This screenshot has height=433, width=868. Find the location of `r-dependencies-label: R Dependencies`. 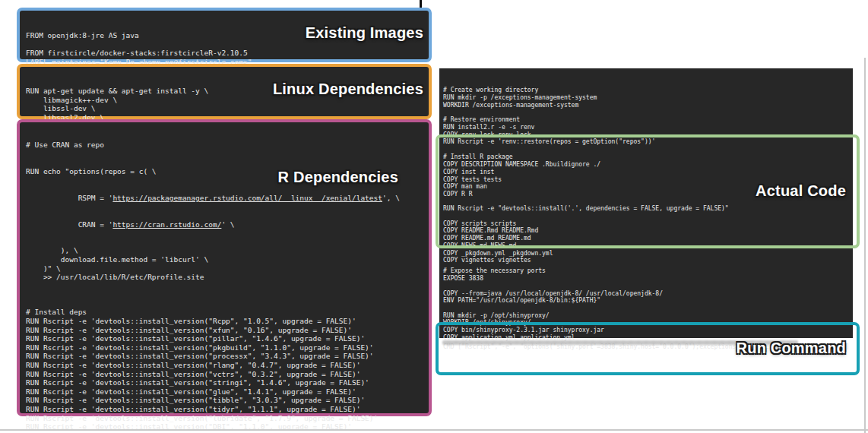

r-dependencies-label: R Dependencies is located at coordinates (338, 178).